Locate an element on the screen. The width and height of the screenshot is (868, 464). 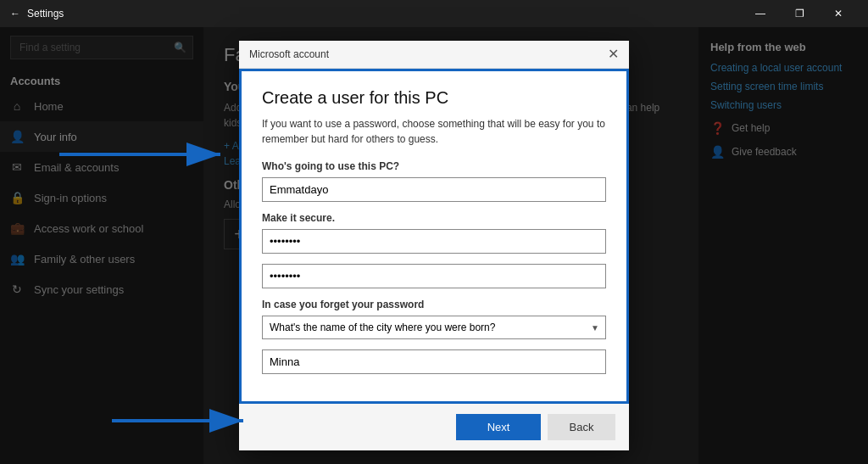
next-button: Next is located at coordinates (498, 428).